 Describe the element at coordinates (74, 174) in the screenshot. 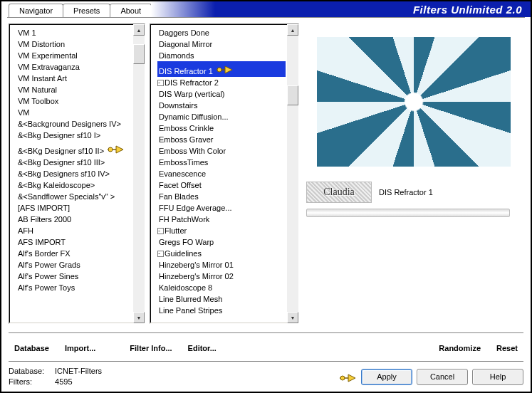

I see `category-item: &<Bkg Designers sf10 IV>` at that location.